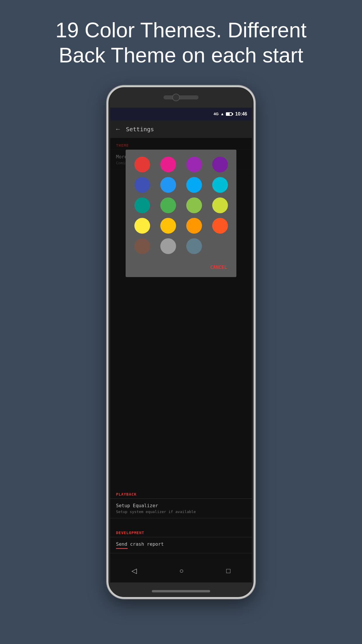  Describe the element at coordinates (181, 55) in the screenshot. I see `headline-line2: Back Theme on each start` at that location.